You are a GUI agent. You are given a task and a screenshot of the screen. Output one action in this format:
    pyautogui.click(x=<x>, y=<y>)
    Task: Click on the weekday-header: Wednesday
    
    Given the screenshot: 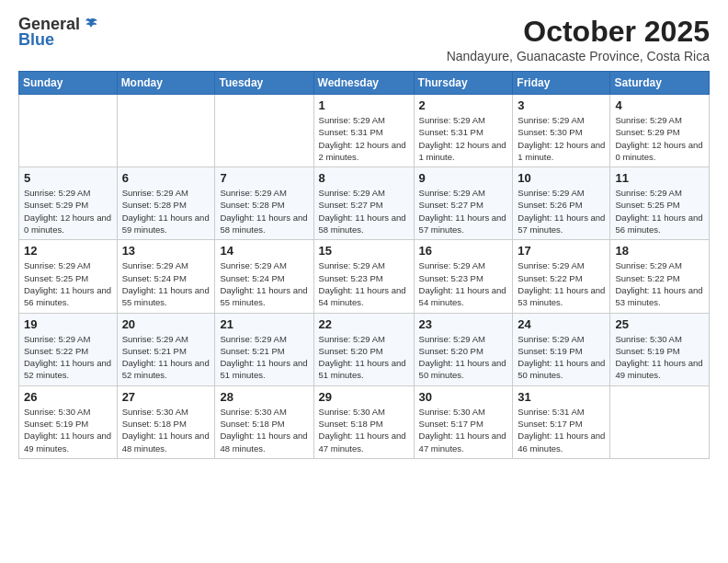 What is the action you would take?
    pyautogui.click(x=364, y=83)
    